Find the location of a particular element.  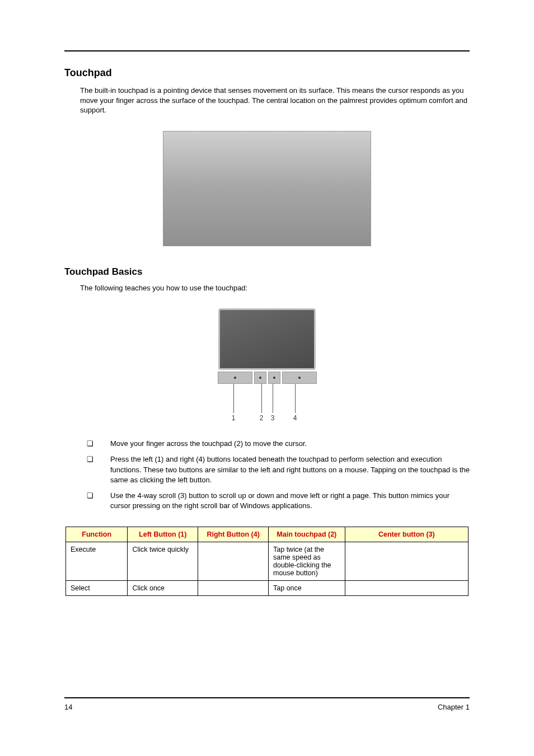

footer-divider is located at coordinates (267, 698).